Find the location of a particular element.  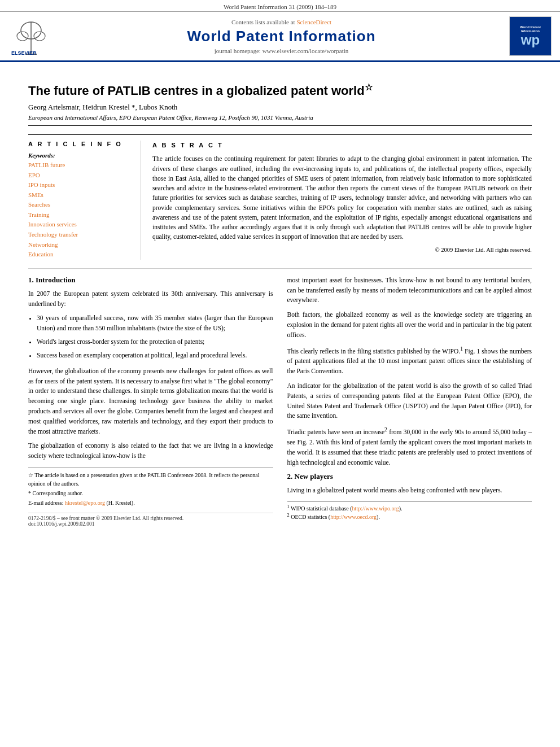

keywords-label: Keywords: is located at coordinates (79, 155).